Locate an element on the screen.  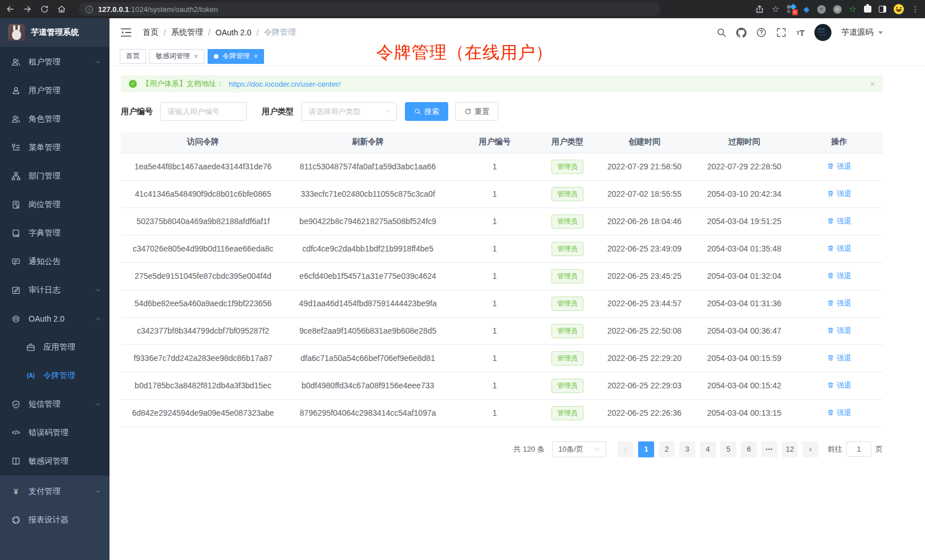
goto-page-input is located at coordinates (859, 449).